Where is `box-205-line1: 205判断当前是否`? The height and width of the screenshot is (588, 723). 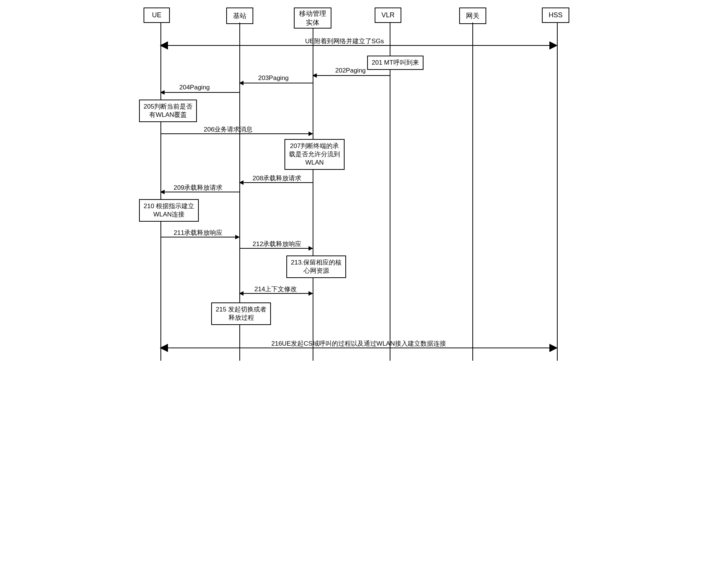
box-205-line1: 205判断当前是否 is located at coordinates (168, 107).